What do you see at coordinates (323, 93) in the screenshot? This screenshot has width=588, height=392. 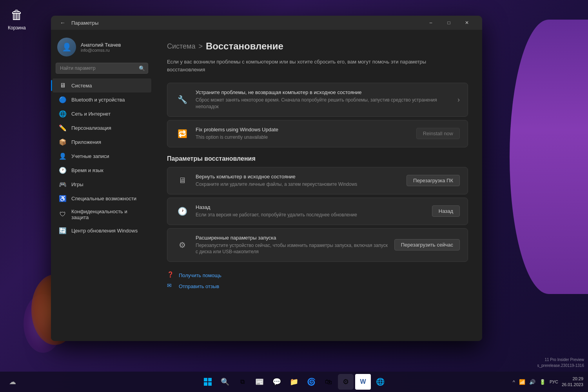 I see `troubleshoot-title: Устраните проблемы, не возвращая компьют…` at bounding box center [323, 93].